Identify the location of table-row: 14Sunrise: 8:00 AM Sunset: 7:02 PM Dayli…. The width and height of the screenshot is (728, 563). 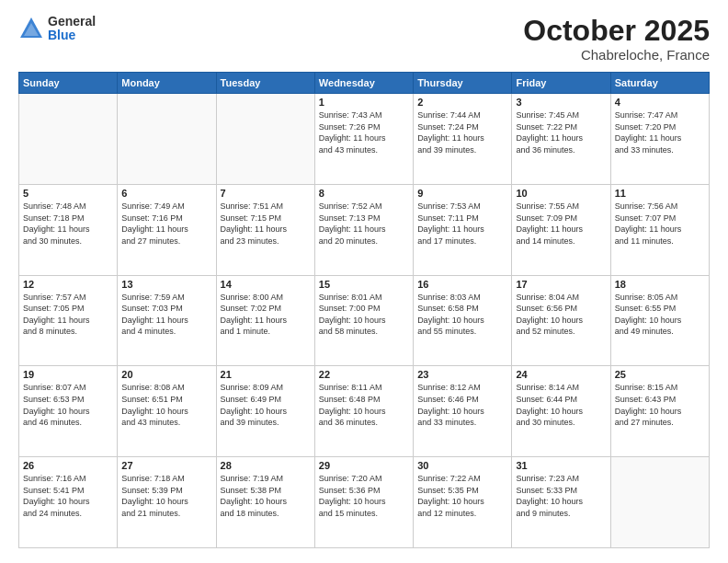
(265, 320).